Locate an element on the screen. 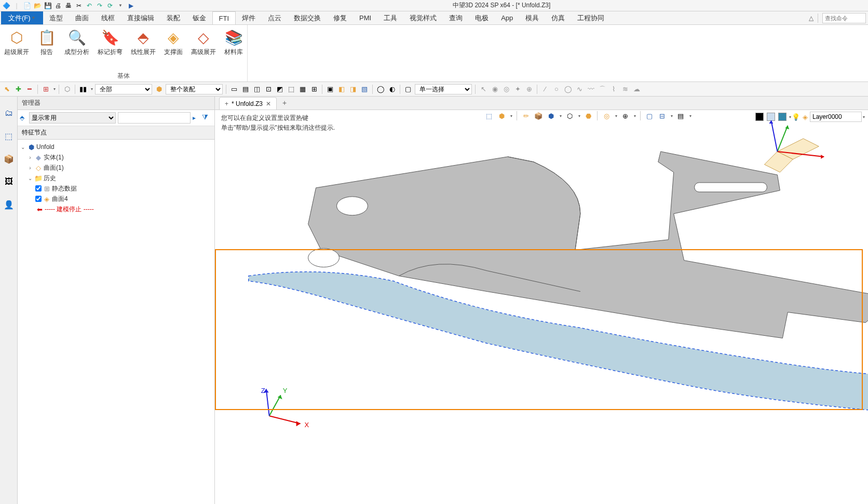 The width and height of the screenshot is (868, 504). menu-directedit: 直接编辑 is located at coordinates (141, 18).